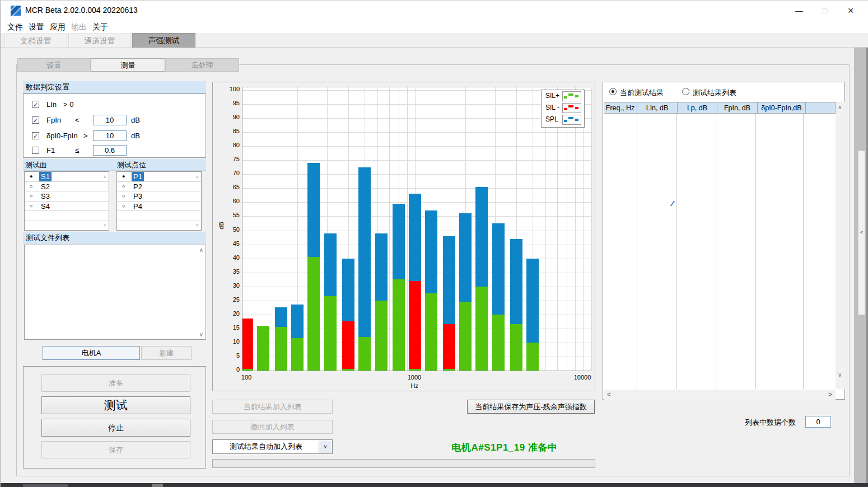 The image size is (868, 487). Describe the element at coordinates (231, 159) in the screenshot. I see `y-tick-label: 75` at that location.